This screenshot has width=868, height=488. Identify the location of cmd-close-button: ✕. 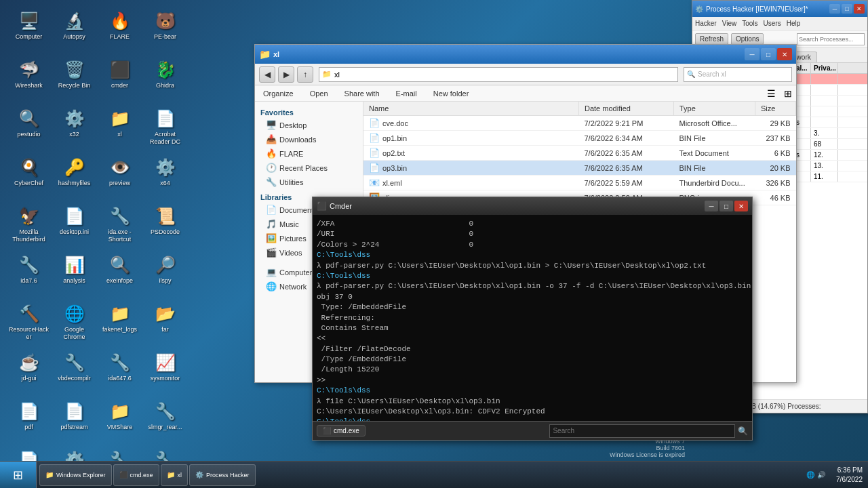
(741, 206).